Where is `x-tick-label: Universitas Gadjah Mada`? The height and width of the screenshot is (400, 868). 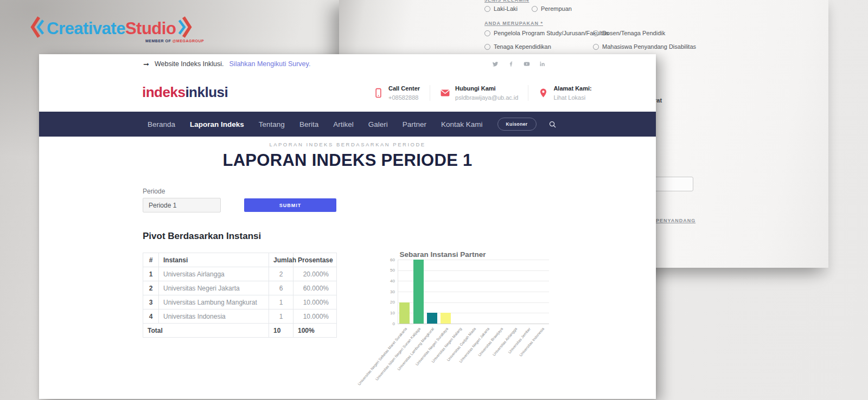 x-tick-label: Universitas Gadjah Mada is located at coordinates (450, 357).